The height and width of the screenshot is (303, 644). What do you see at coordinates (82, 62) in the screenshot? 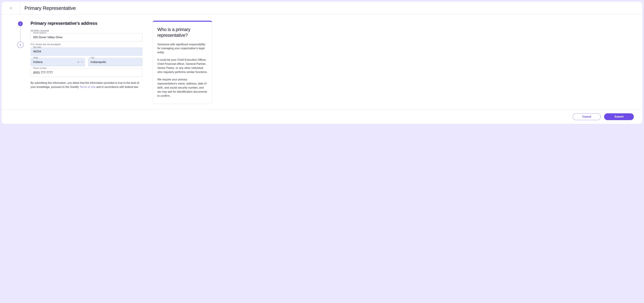
I see `chevron-down-icon` at bounding box center [82, 62].